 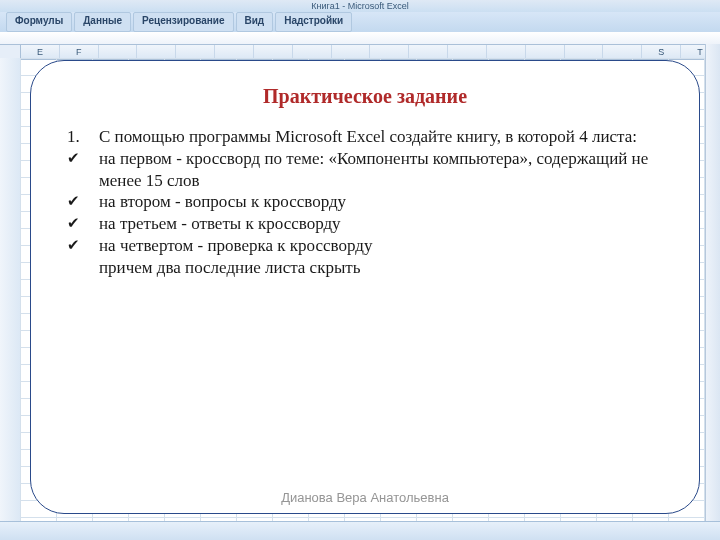 What do you see at coordinates (83, 268) in the screenshot?
I see `list-spacer` at bounding box center [83, 268].